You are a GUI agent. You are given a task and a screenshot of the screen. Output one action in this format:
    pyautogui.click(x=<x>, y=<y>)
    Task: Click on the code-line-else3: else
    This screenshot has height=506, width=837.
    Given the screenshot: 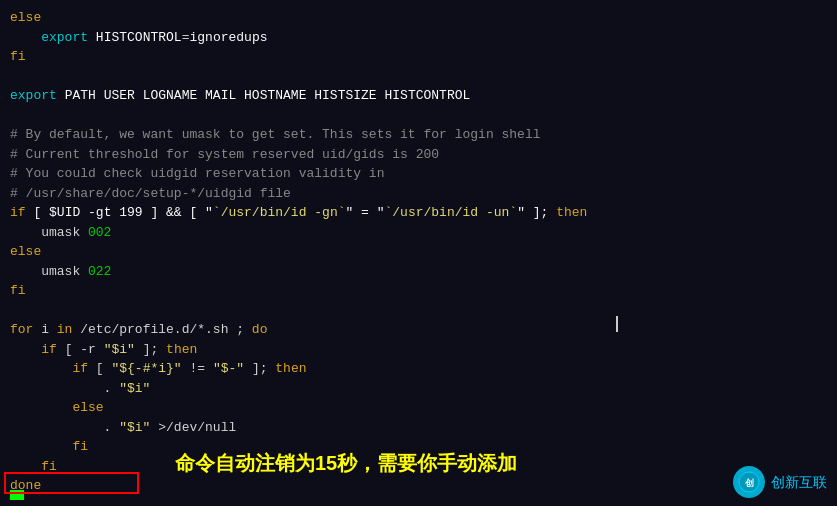 What is the action you would take?
    pyautogui.click(x=418, y=408)
    